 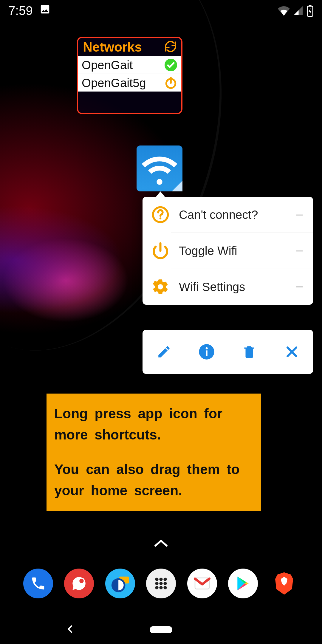 What do you see at coordinates (114, 83) in the screenshot?
I see `network-ssid: OpenGait5g` at bounding box center [114, 83].